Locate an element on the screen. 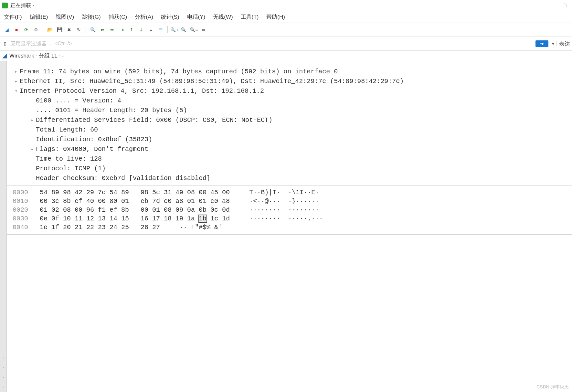  detail-text: Differentiated Services Field: 0x00 (DSC… is located at coordinates (154, 120).